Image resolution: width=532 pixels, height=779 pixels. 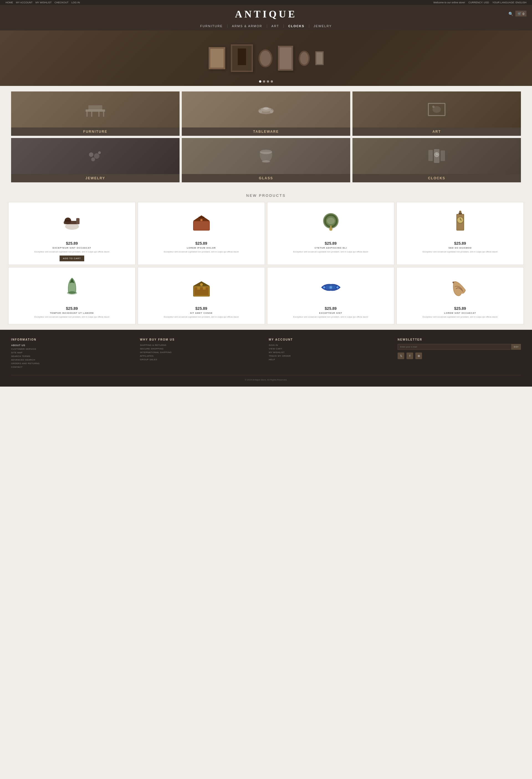 What do you see at coordinates (212, 26) in the screenshot?
I see `nav-furniture: FURNITURE` at bounding box center [212, 26].